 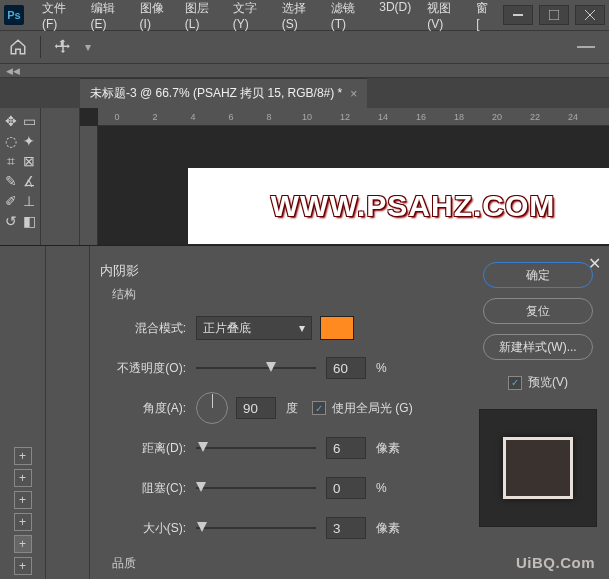 I want to click on maximize-button, so click(x=554, y=15).